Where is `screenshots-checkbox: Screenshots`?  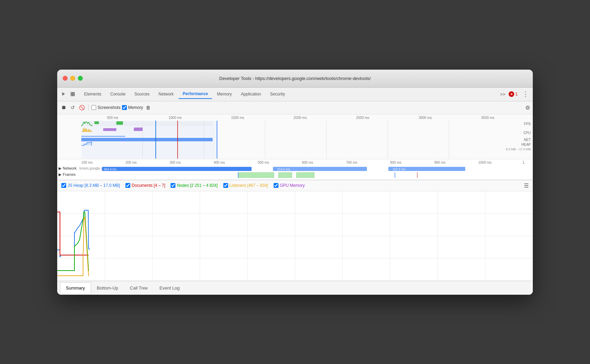 screenshots-checkbox: Screenshots is located at coordinates (106, 108).